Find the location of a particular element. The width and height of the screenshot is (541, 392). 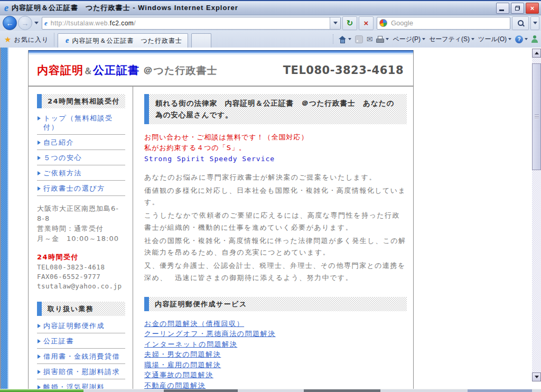

refresh-button: ↻ is located at coordinates (350, 23).